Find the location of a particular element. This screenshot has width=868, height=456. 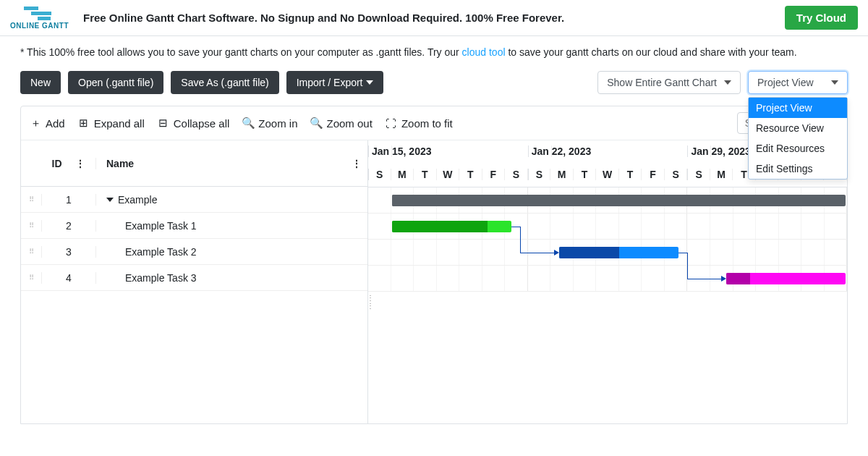

collapse-icon: ⊟ is located at coordinates (163, 123).